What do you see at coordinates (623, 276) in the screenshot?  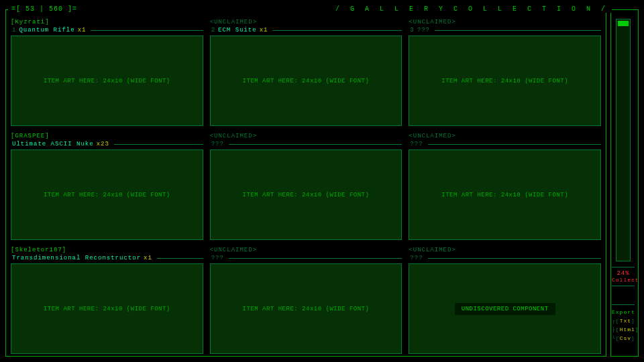 I see `collection-stat: 24% Collect` at bounding box center [623, 276].